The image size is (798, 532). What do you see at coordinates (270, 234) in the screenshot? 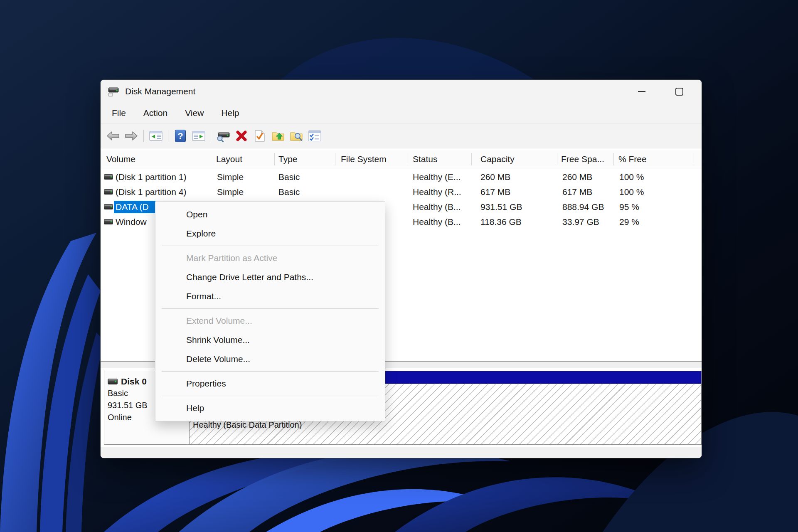
I see `menu-item-explore: Explore` at bounding box center [270, 234].